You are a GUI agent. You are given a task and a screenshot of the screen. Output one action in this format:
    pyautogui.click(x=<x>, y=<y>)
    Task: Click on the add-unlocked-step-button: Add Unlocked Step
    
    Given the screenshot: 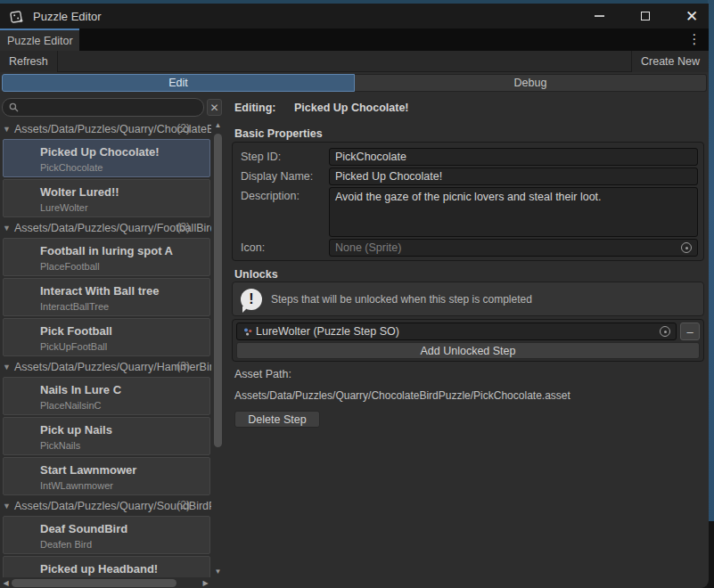 What is the action you would take?
    pyautogui.click(x=468, y=351)
    